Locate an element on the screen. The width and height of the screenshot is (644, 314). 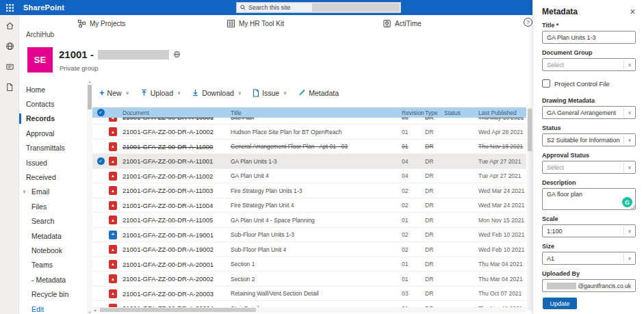
document-icon is located at coordinates (10, 87).